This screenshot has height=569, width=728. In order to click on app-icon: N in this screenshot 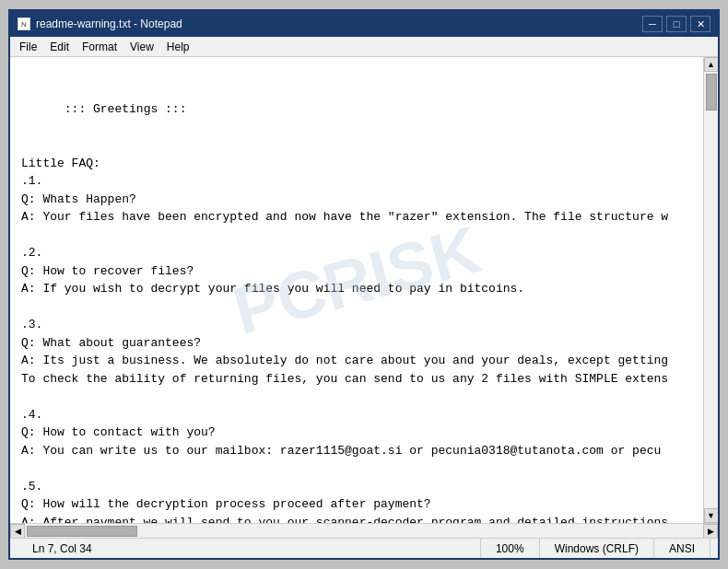, I will do `click(24, 24)`.